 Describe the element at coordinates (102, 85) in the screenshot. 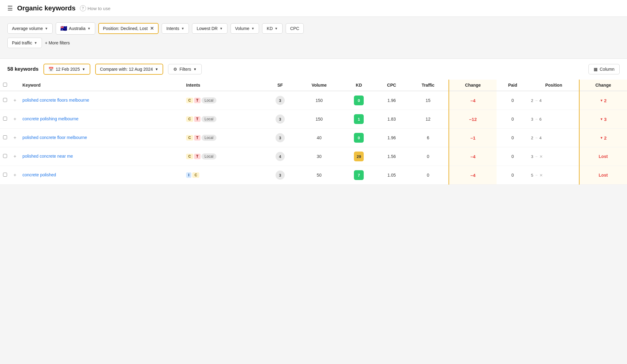

I see `keyword-col-header: Keyword` at that location.